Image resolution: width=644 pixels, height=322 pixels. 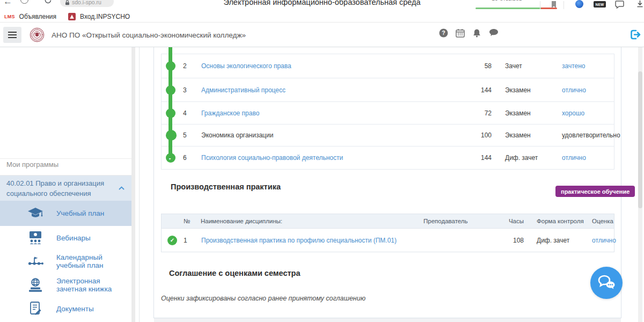 I want to click on sidebar-item-label: Вебинары, so click(x=74, y=238).